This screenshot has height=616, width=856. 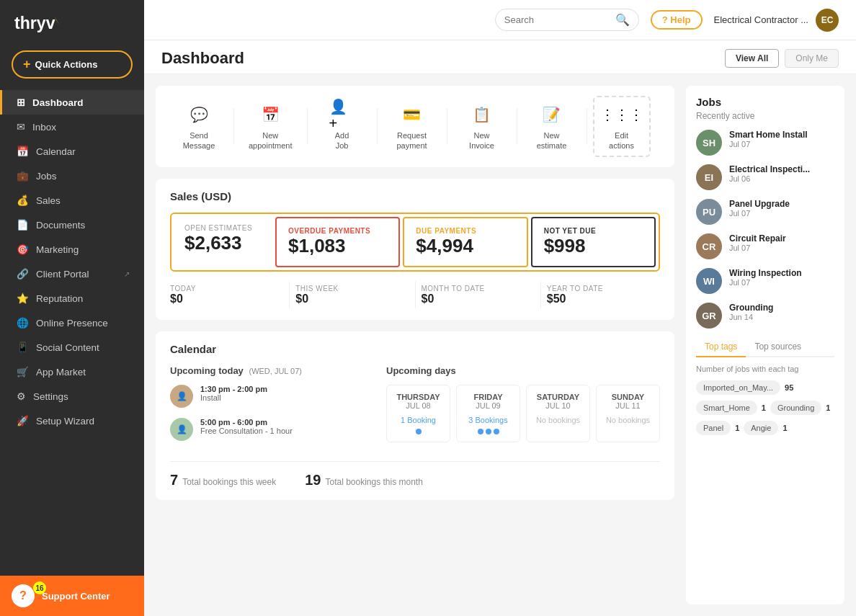 I want to click on job-details: Panel Upgrade Jul 07, so click(x=759, y=208).